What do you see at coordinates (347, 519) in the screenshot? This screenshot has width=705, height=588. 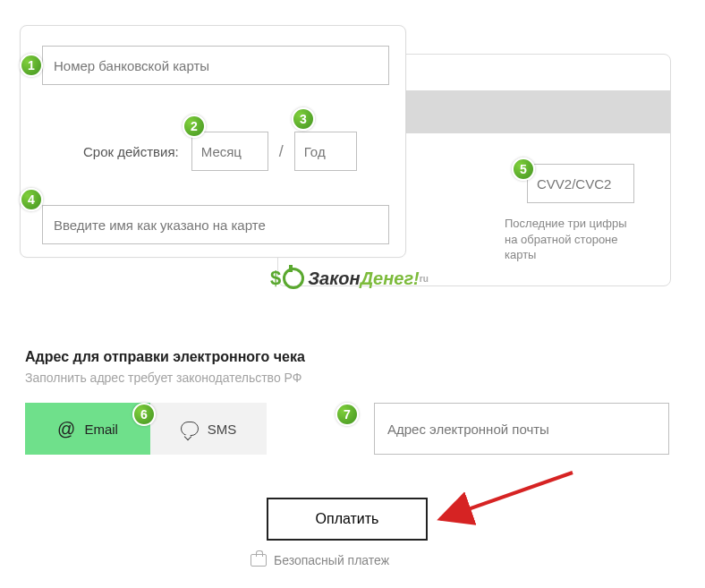 I see `pay-button: Оплатить` at bounding box center [347, 519].